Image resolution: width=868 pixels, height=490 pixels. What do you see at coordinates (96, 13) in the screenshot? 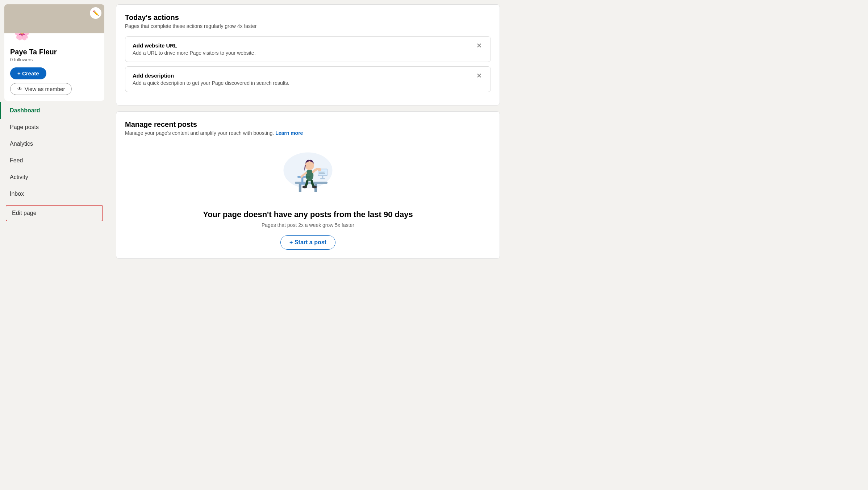
I see `edit-banner-button: ✏️` at bounding box center [96, 13].